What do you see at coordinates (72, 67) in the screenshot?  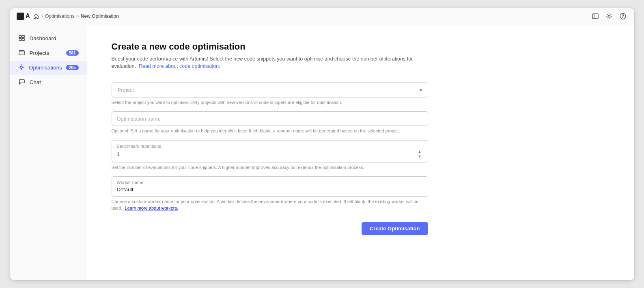 I see `optimisations-badge: 205` at bounding box center [72, 67].